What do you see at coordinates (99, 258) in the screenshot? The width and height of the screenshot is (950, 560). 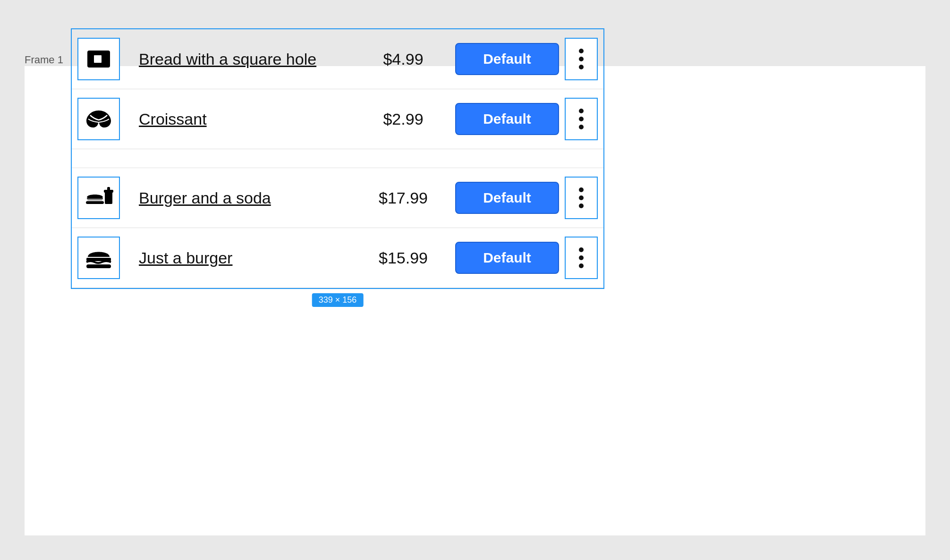 I see `burger-icon-cell` at bounding box center [99, 258].